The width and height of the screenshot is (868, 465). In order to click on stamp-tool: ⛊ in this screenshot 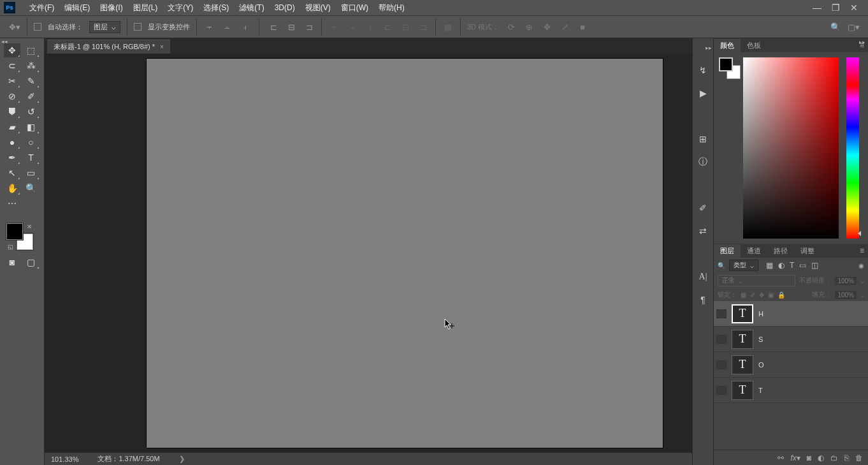, I will do `click(12, 112)`.